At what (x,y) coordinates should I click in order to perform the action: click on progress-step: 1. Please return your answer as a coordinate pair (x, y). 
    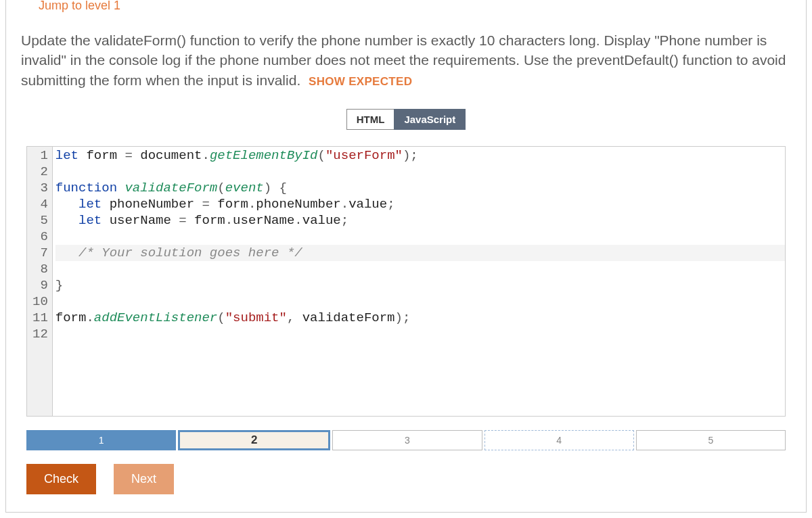
    Looking at the image, I should click on (102, 440).